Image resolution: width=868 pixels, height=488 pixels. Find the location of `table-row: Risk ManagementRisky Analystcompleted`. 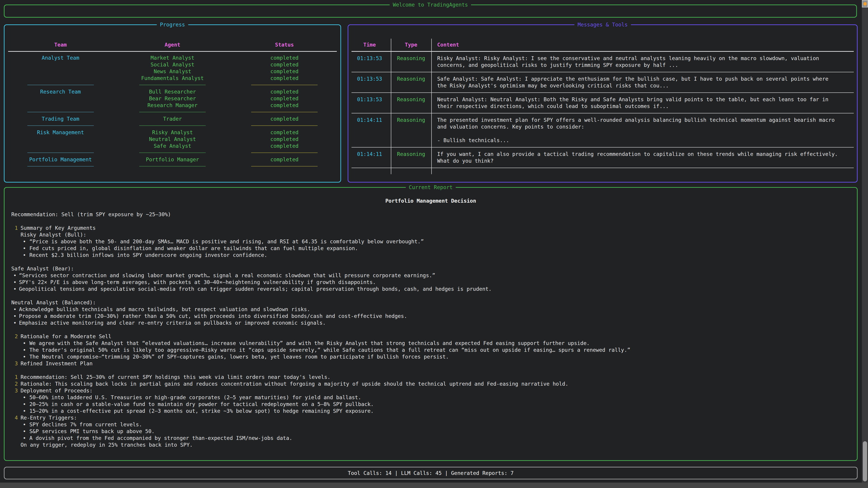

table-row: Risk ManagementRisky Analystcompleted is located at coordinates (173, 132).